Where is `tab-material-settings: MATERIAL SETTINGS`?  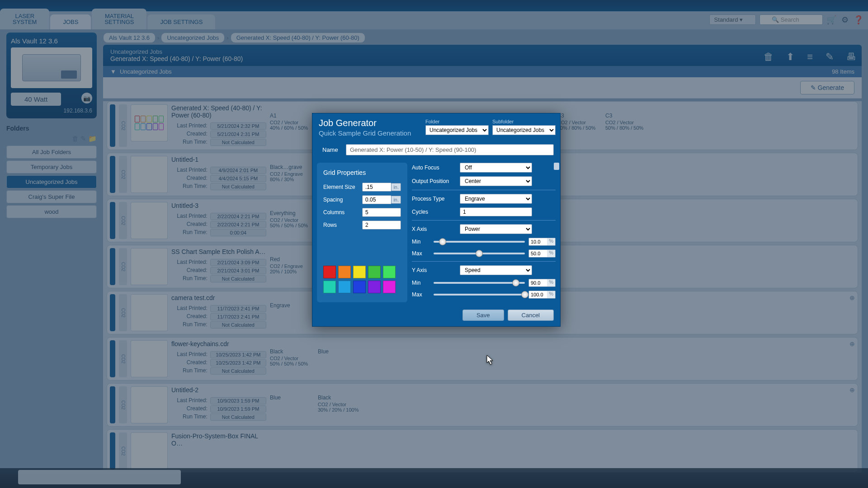
tab-material-settings: MATERIAL SETTINGS is located at coordinates (119, 19).